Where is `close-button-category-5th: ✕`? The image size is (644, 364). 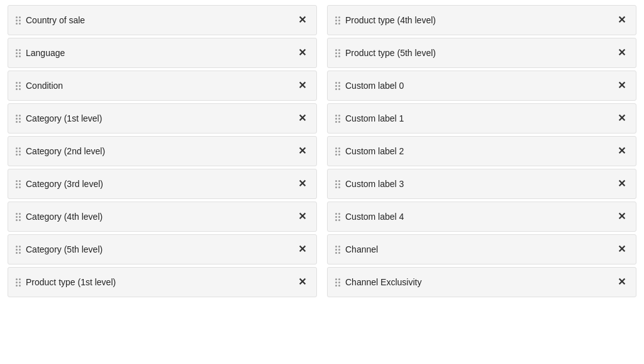
close-button-category-5th: ✕ is located at coordinates (302, 249).